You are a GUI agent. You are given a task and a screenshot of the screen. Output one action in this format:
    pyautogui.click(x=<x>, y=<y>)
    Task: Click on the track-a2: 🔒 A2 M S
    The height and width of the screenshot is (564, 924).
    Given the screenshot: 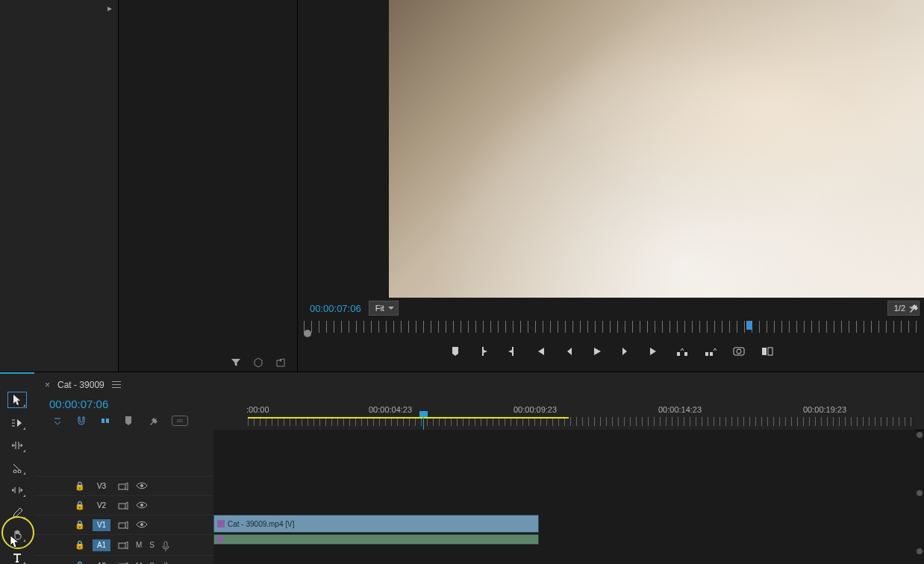 What is the action you would take?
    pyautogui.click(x=124, y=560)
    